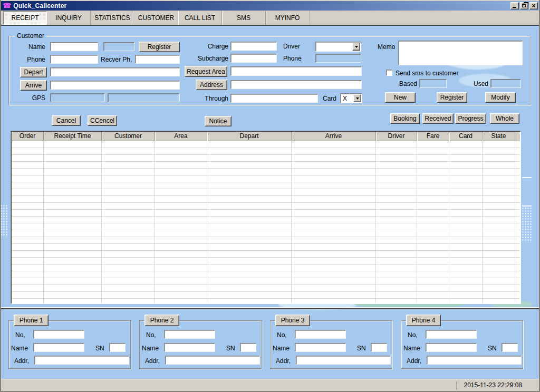 The width and height of the screenshot is (540, 392). Describe the element at coordinates (143, 98) in the screenshot. I see `gps2-input` at that location.